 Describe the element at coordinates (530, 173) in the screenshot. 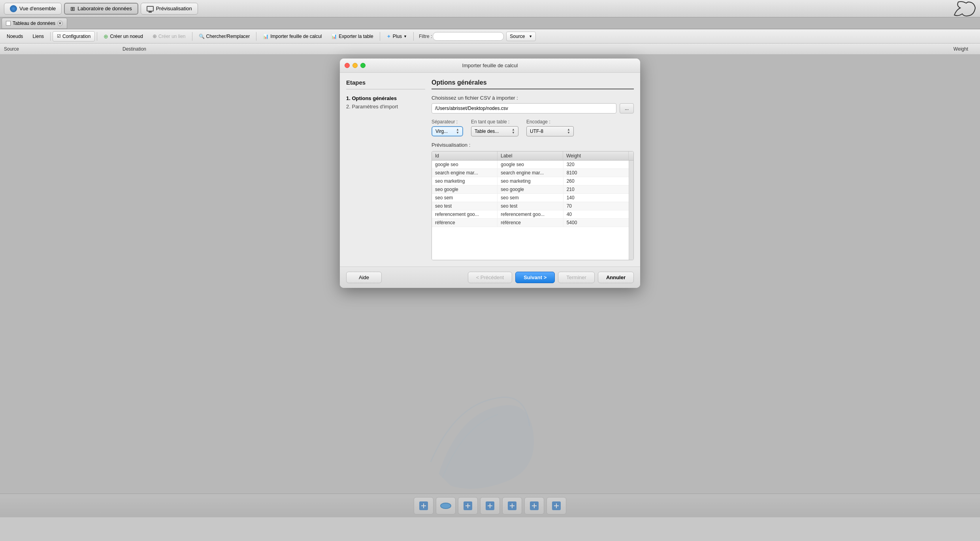

I see `preview-row: search engine mar...search engine mar...…` at that location.